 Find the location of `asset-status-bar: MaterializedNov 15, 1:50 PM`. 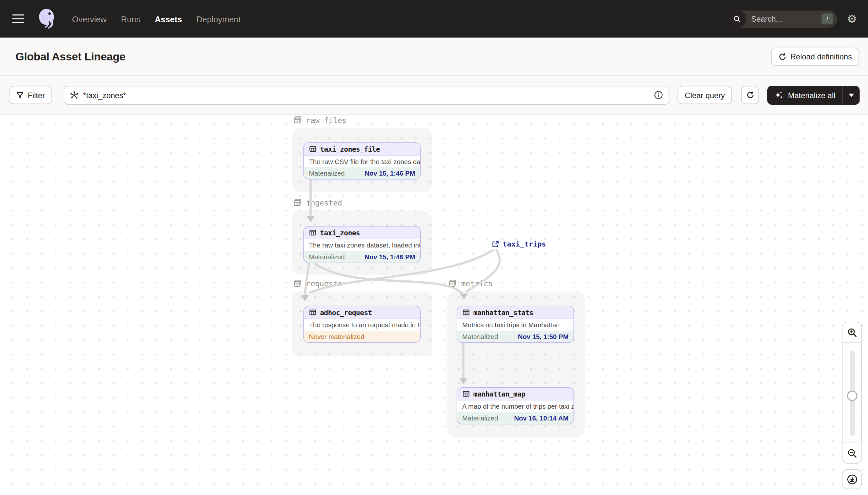

asset-status-bar: MaterializedNov 15, 1:50 PM is located at coordinates (515, 336).